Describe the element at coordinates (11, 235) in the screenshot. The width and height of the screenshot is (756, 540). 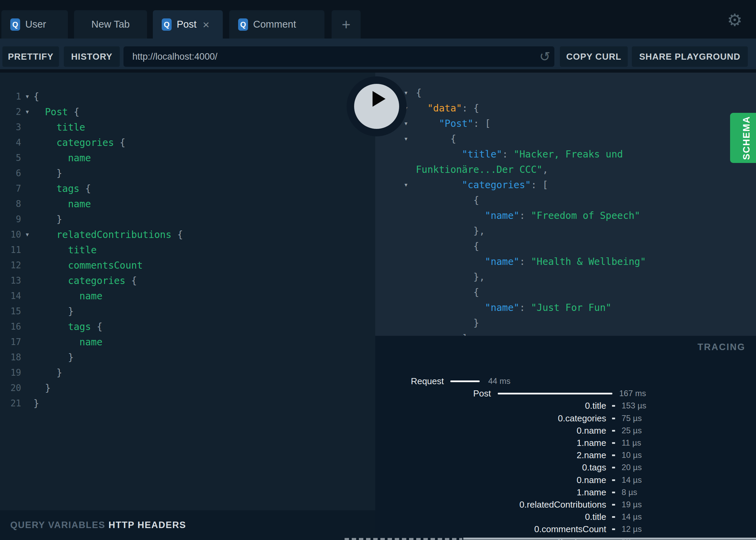
I see `line-number: 10` at that location.